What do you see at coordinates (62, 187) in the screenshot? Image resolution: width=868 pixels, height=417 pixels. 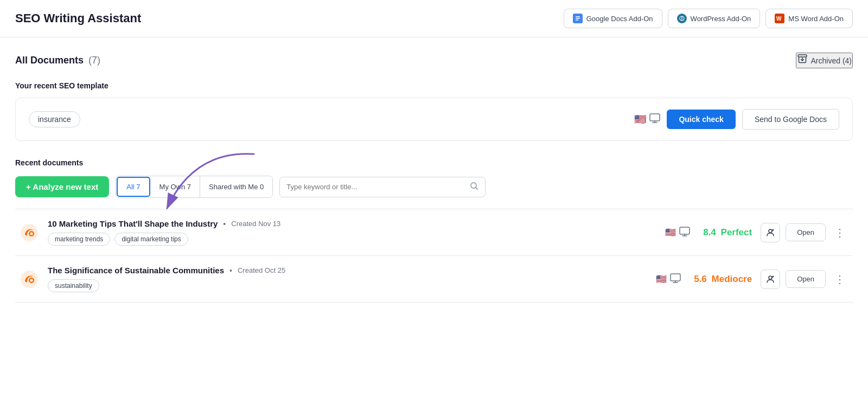 I see `analyze-new-text-button: + Analyze new text` at bounding box center [62, 187].